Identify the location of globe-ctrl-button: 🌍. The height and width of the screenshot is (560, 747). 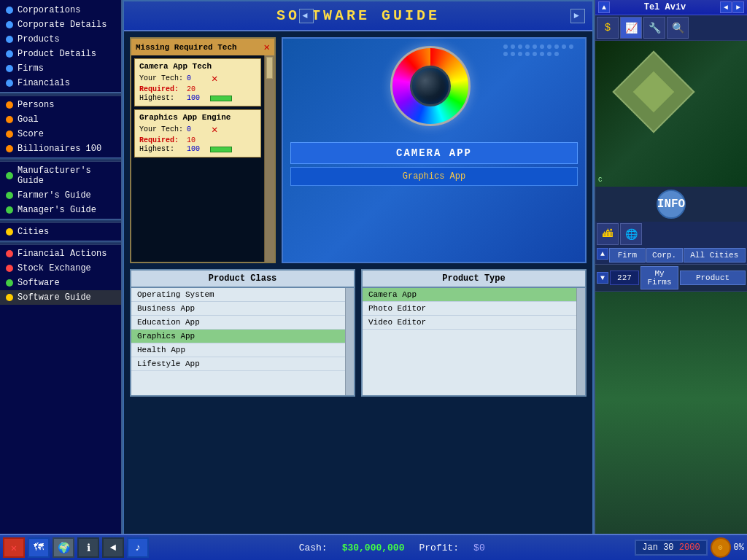
(63, 548).